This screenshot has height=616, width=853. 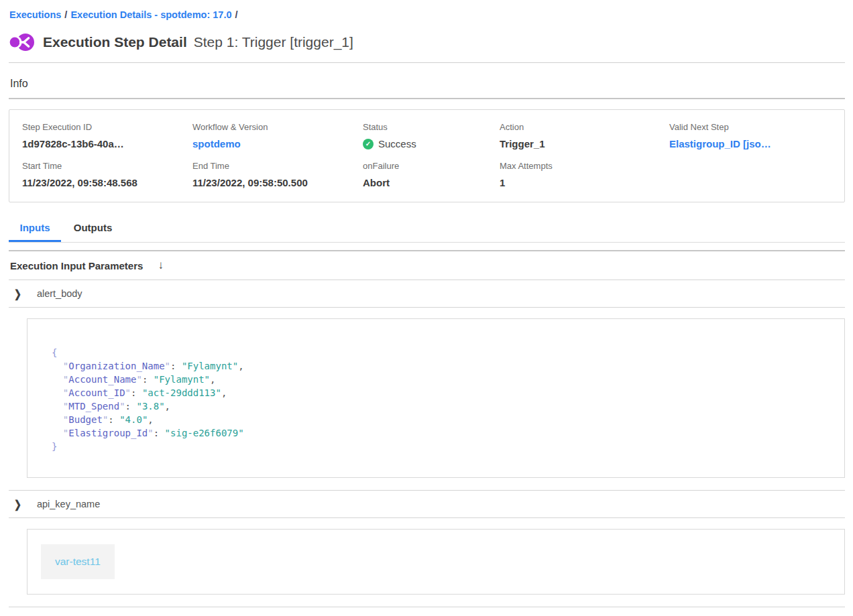 I want to click on info-field-workflow-version: Workflow & Version spotdemo, so click(x=278, y=135).